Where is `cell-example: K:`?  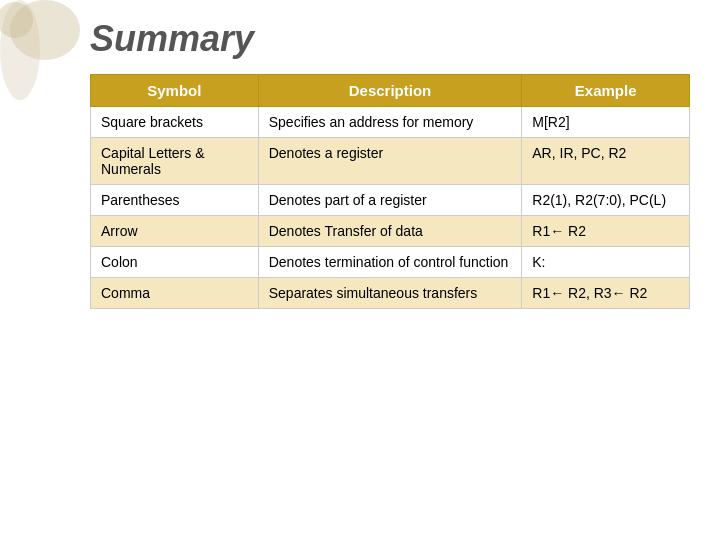
cell-example: K: is located at coordinates (606, 262).